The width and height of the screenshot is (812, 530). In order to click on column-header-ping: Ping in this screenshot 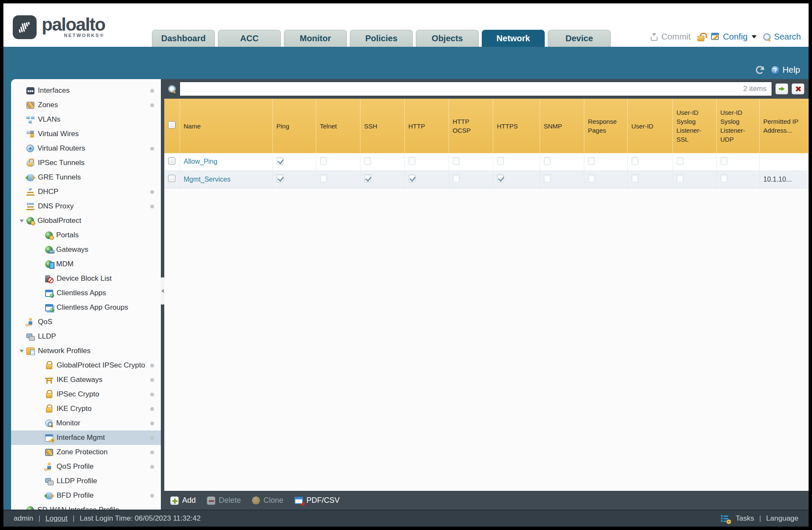, I will do `click(294, 126)`.